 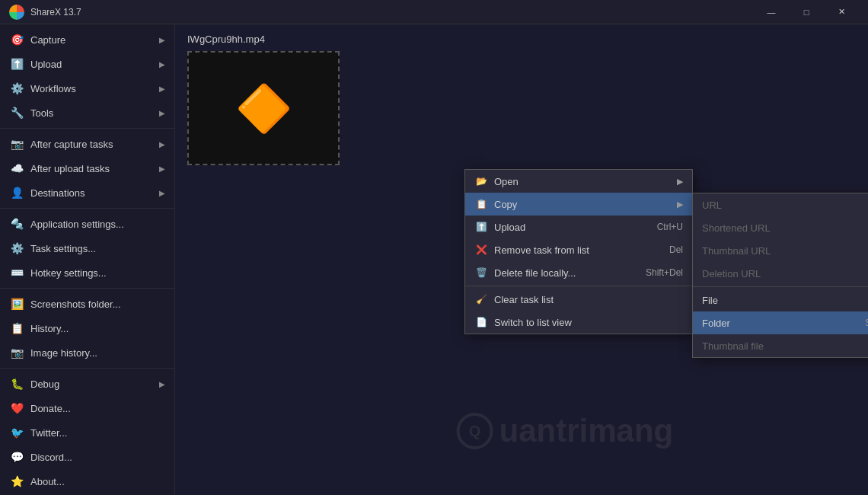 What do you see at coordinates (87, 384) in the screenshot?
I see `sidebar-item-debug: 🐛 Debug ▶` at bounding box center [87, 384].